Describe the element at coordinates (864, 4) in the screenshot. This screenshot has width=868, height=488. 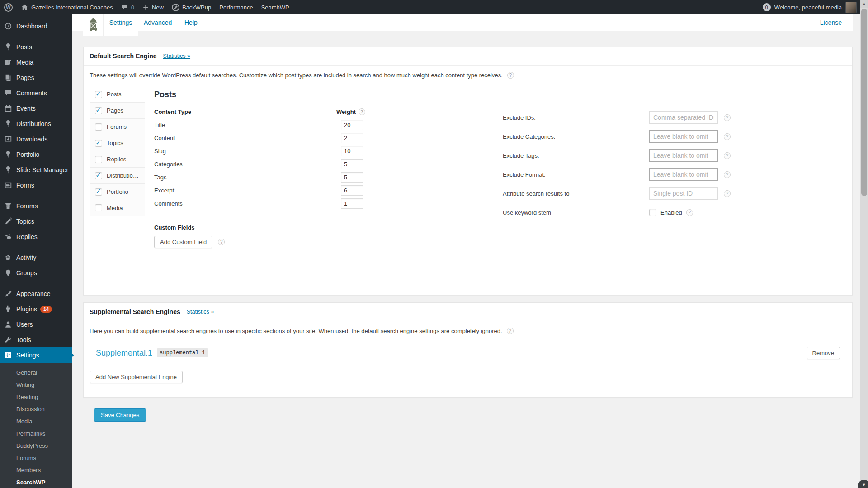
I see `scroll-up-arrow-icon: ▲` at that location.